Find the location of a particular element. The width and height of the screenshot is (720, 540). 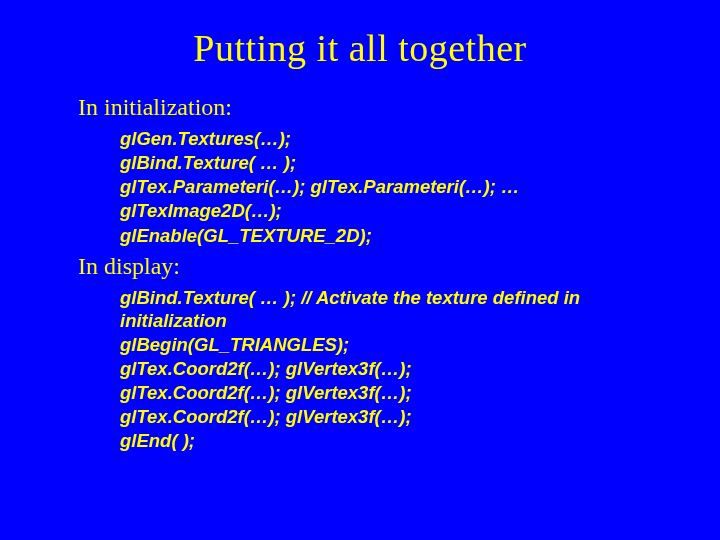

code-line: glEnable(GL_TEXTURE_2D); is located at coordinates (405, 236).